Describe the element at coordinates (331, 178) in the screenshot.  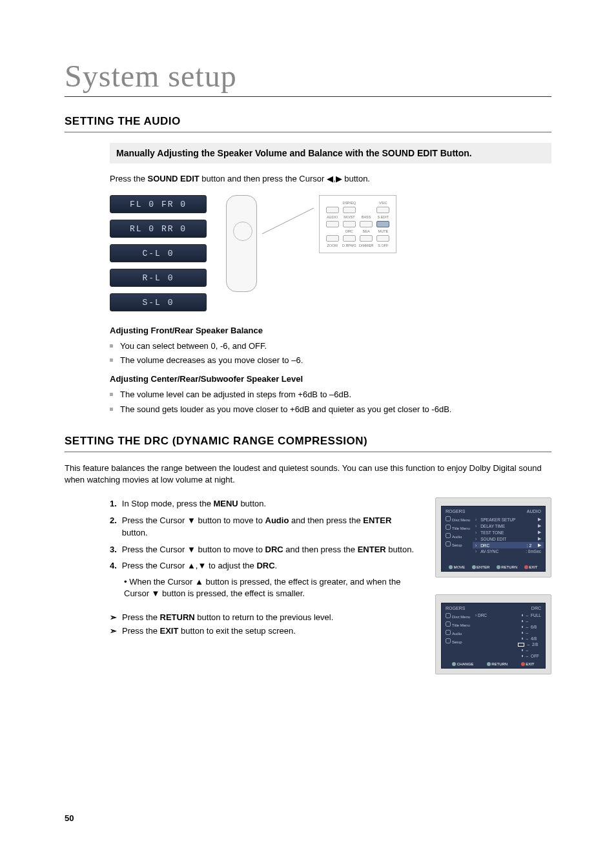
I see `intro-line: Press the SOUND EDIT button and then pre…` at that location.